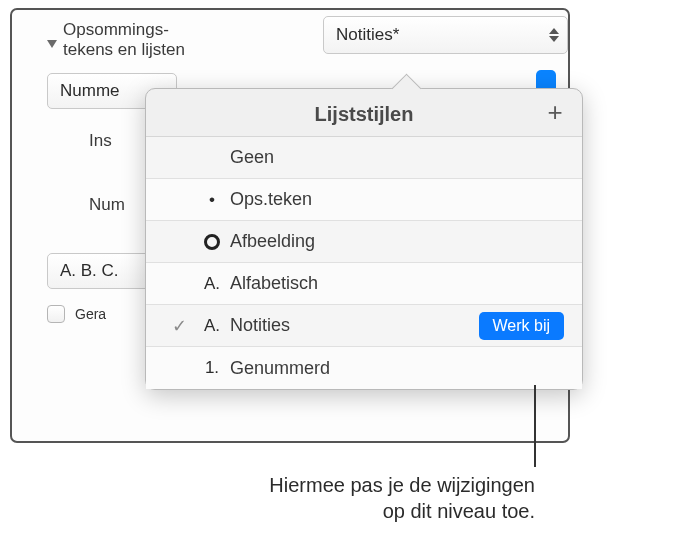 This screenshot has width=692, height=545. Describe the element at coordinates (364, 242) in the screenshot. I see `list-item-afbeelding: Afbeelding` at that location.